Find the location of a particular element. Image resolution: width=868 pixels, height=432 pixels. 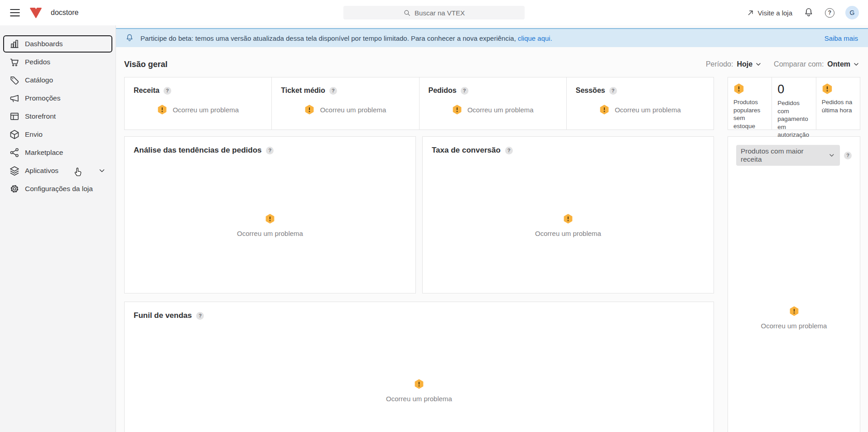

metric-title: Sessões is located at coordinates (591, 91).